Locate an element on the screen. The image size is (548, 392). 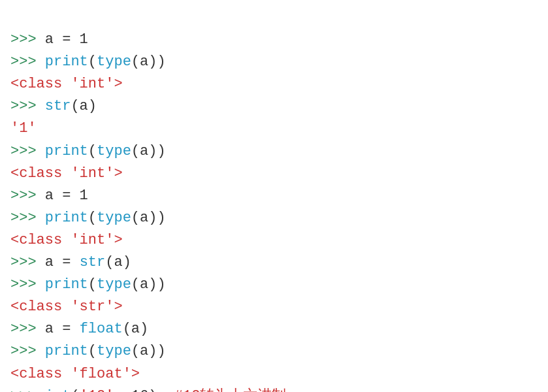
code-segment: , 16) is located at coordinates (144, 390).